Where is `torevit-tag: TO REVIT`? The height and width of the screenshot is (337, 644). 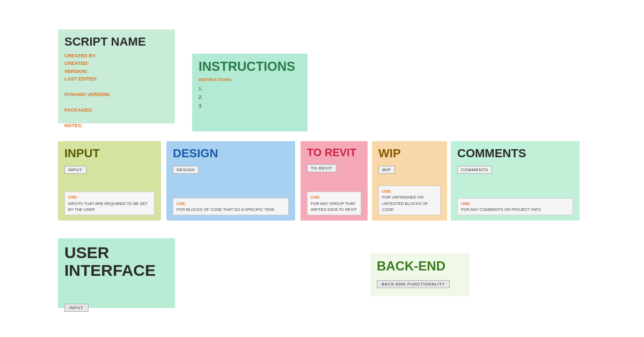
torevit-tag: TO REVIT is located at coordinates (322, 169).